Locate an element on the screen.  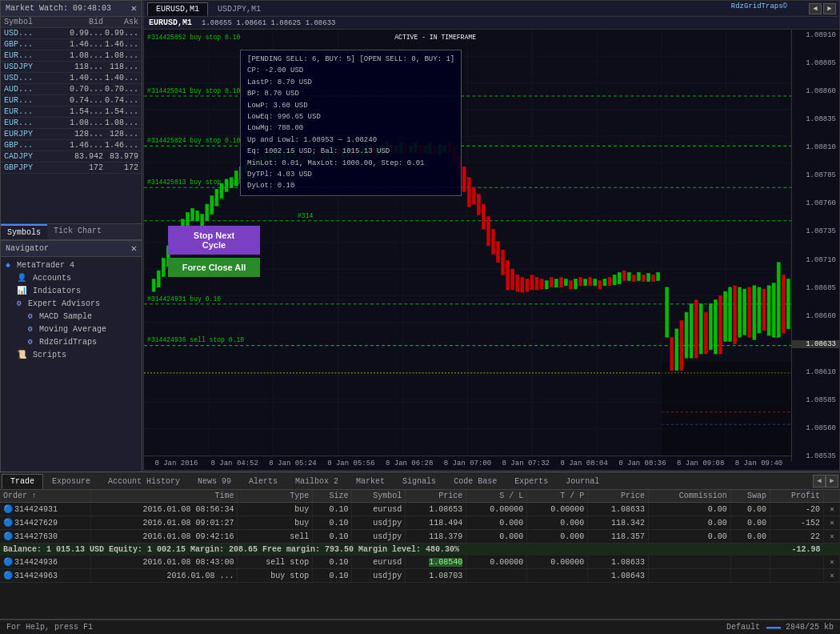
pending-close-1: ✕ is located at coordinates (832, 562).